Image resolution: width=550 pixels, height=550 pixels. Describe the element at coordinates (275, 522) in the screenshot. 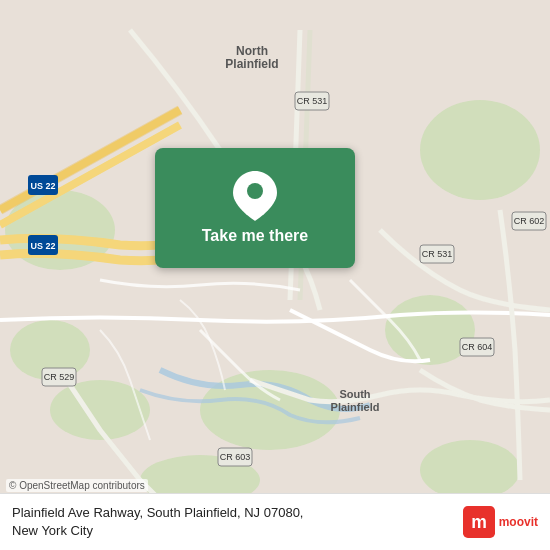

I see `bottom-info-bar: Plainfield Ave Rahway, South Plainfield,…` at that location.